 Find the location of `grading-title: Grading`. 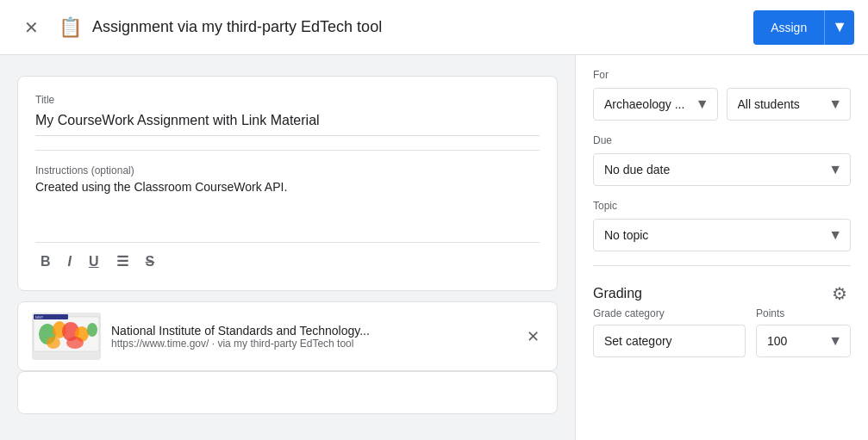

grading-title: Grading is located at coordinates (617, 294).